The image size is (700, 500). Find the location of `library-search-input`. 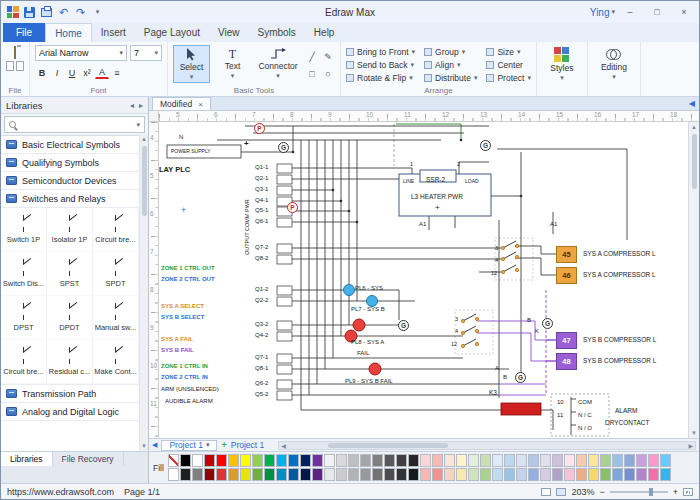

library-search-input is located at coordinates (76, 125).